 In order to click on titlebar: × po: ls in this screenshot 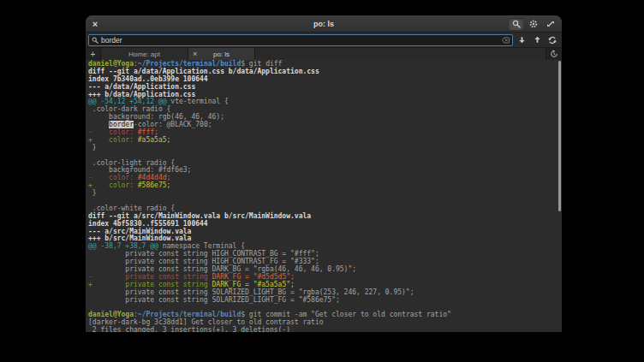, I will do `click(324, 24)`.